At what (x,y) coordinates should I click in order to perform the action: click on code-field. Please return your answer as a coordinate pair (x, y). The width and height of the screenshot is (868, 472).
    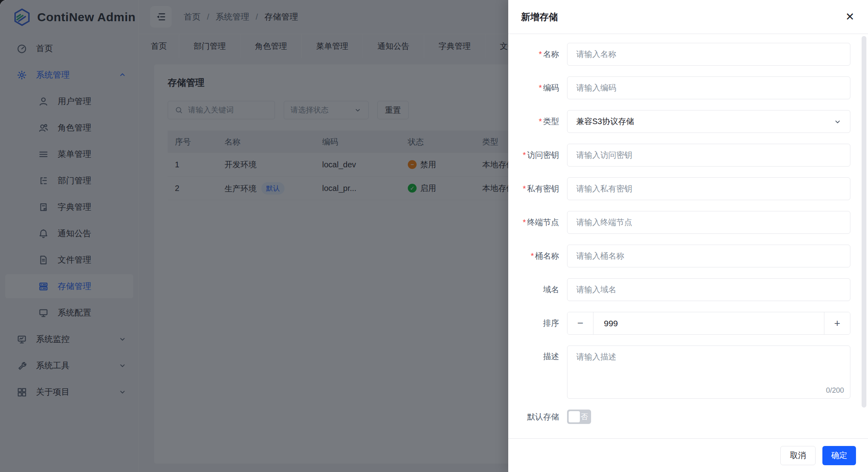
    Looking at the image, I should click on (709, 88).